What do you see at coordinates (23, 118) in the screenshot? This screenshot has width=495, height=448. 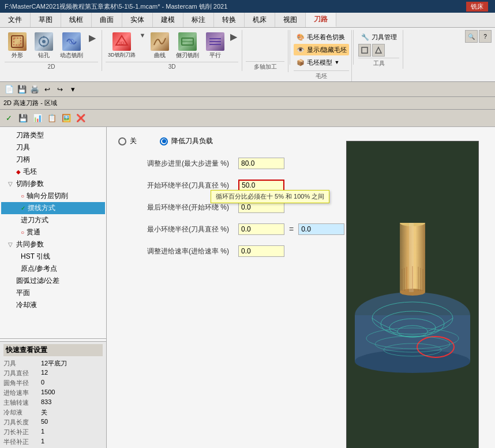 I see `dialog-save-btn: 💾` at bounding box center [23, 118].